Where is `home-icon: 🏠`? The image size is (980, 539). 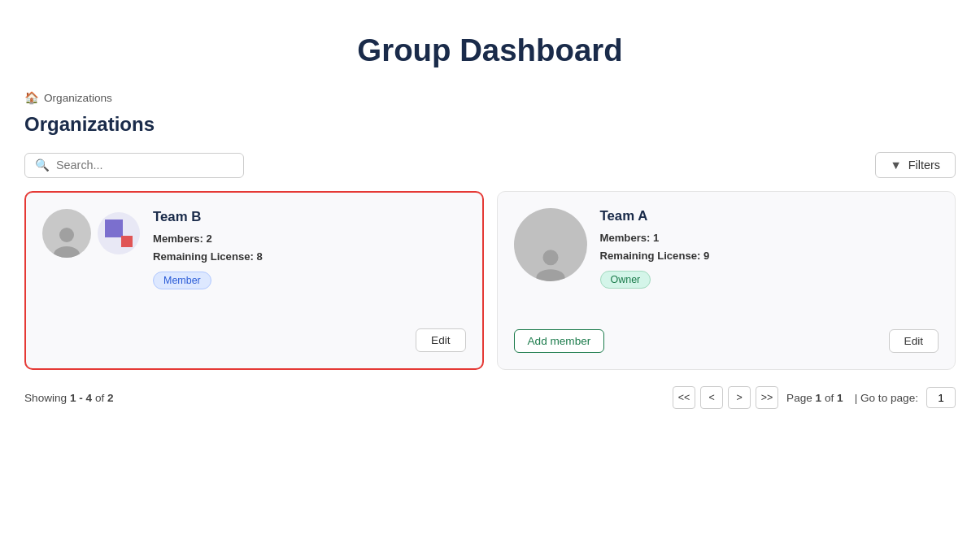
home-icon: 🏠 is located at coordinates (32, 98).